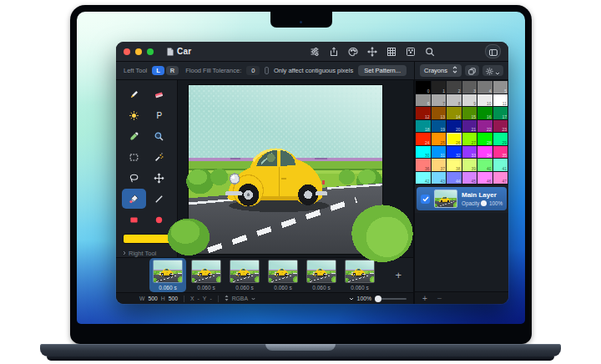 This screenshot has height=364, width=601. I want to click on color-swatch-26: 26, so click(454, 139).